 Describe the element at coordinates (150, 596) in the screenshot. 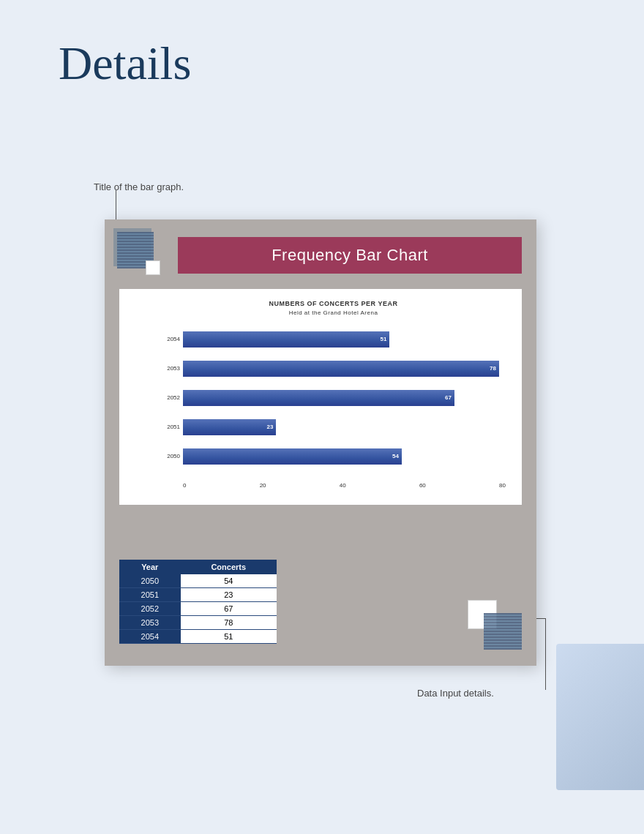

I see `table-cell-year: 2051` at that location.